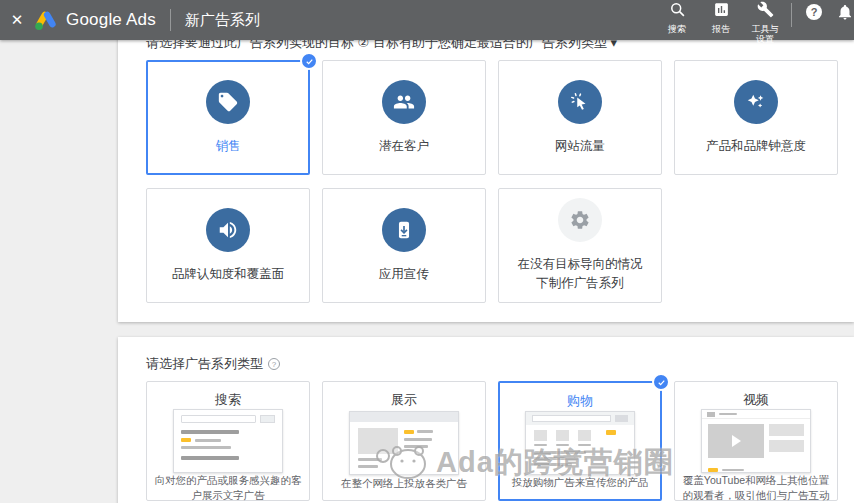 This screenshot has width=854, height=503. I want to click on type-card-description: 向对您的产品或服务感兴趣的客户展示文字广告, so click(228, 488).